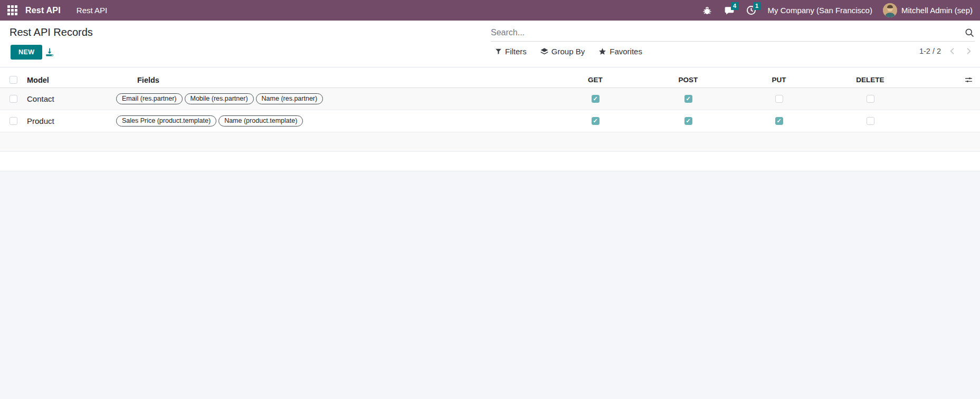 The height and width of the screenshot is (399, 980). I want to click on select-all-checkbox, so click(14, 80).